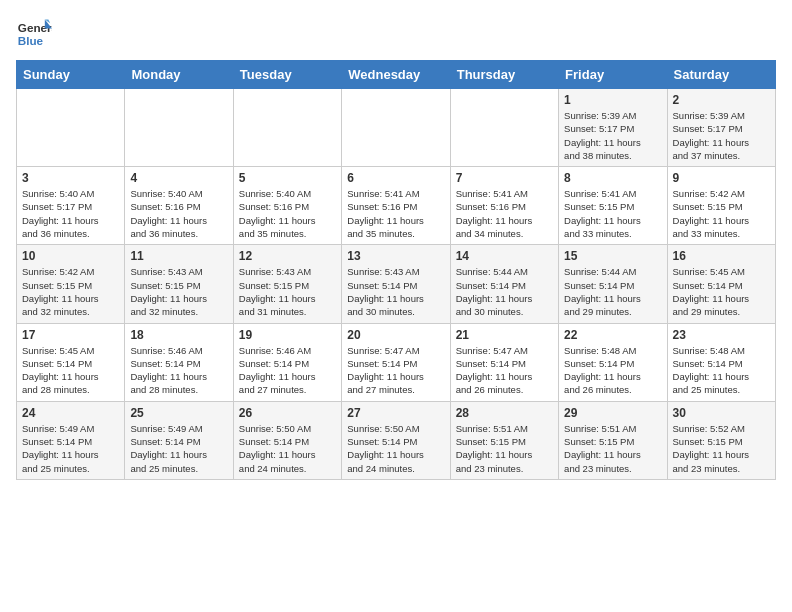 The width and height of the screenshot is (792, 612). What do you see at coordinates (71, 75) in the screenshot?
I see `column-header-sunday: Sunday` at bounding box center [71, 75].